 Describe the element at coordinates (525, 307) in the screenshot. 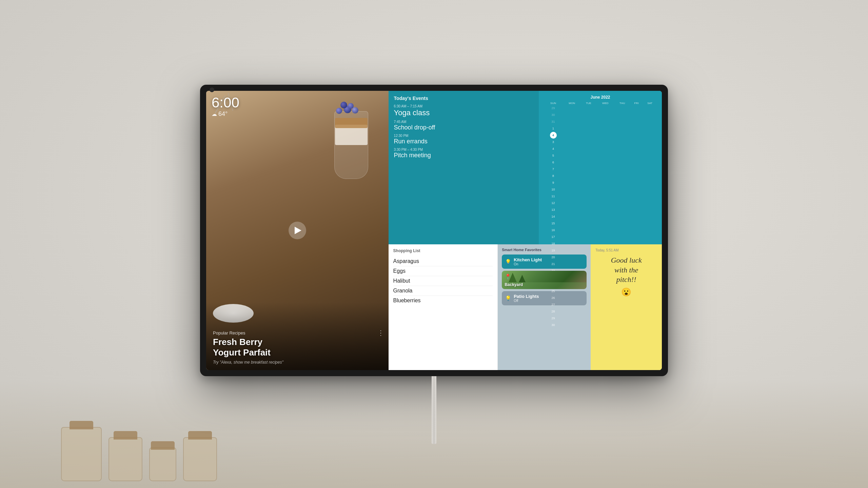

I see `bottom-section: Shopping List Asparagus Eggs Halibut Gra…` at that location.